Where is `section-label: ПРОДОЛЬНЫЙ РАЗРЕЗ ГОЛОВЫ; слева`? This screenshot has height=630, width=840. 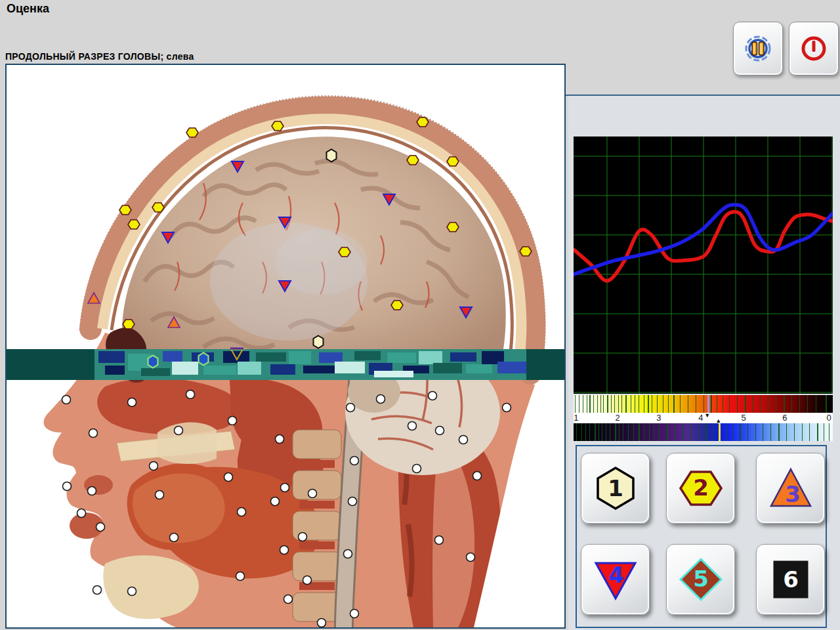
section-label: ПРОДОЛЬНЫЙ РАЗРЕЗ ГОЛОВЫ; слева is located at coordinates (100, 56).